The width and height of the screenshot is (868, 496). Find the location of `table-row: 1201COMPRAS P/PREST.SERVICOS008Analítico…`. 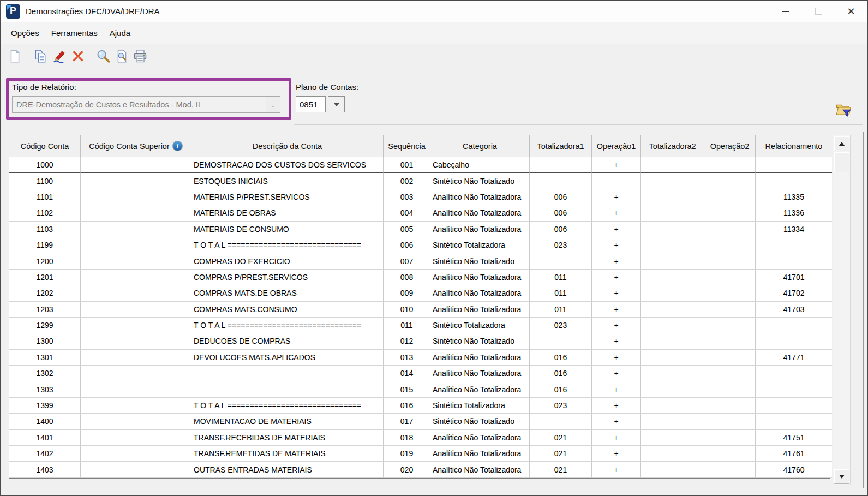

table-row: 1201COMPRAS P/PREST.SERVICOS008Analítico… is located at coordinates (420, 277).